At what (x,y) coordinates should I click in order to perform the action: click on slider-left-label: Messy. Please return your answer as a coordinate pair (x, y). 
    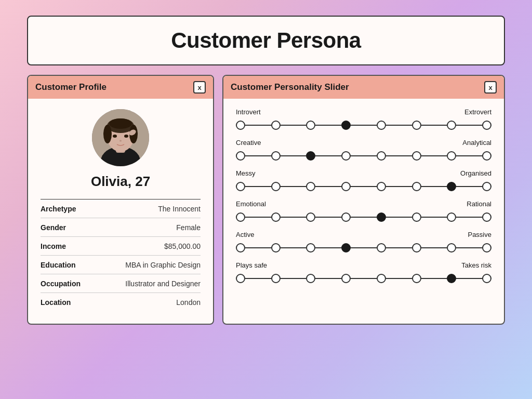
    Looking at the image, I should click on (246, 174).